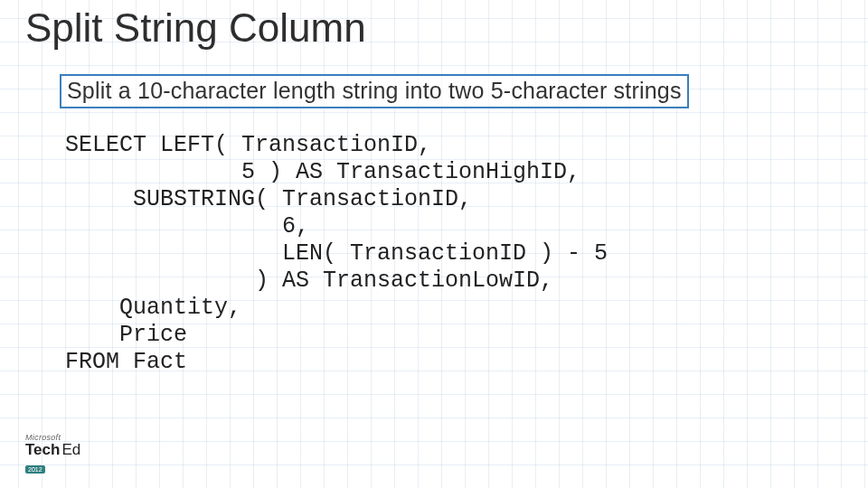 The image size is (868, 488). Describe the element at coordinates (195, 28) in the screenshot. I see `slide-title: Split String Column` at that location.